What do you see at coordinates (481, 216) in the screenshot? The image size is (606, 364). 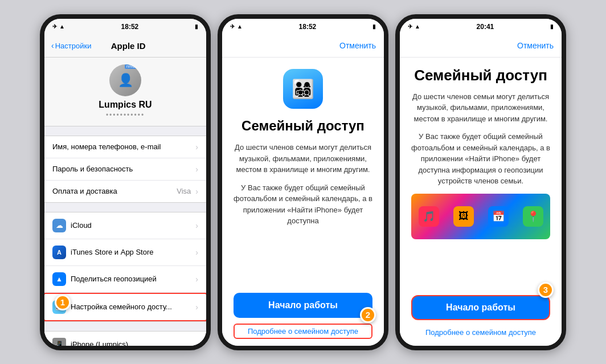 I see `app-preview-strip: 🎵 🖼 📅 📍` at bounding box center [481, 216].